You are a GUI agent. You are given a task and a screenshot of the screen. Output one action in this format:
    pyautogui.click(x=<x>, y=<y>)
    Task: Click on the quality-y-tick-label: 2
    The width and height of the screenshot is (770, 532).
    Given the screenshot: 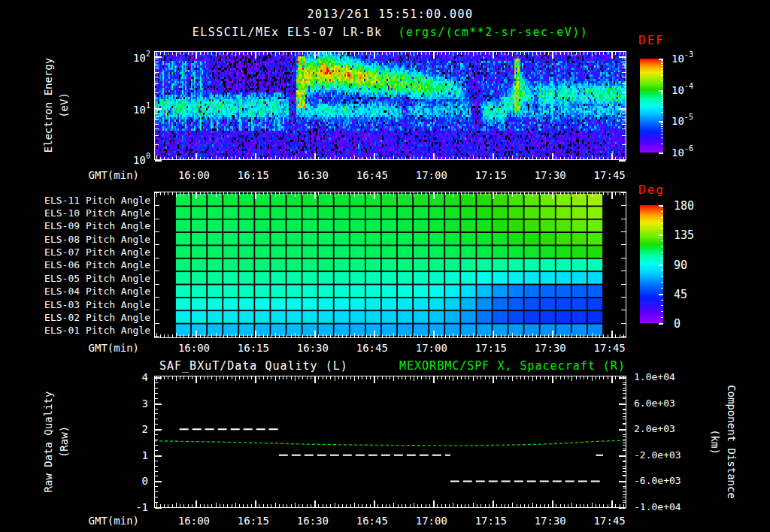 What is the action you would take?
    pyautogui.click(x=145, y=429)
    